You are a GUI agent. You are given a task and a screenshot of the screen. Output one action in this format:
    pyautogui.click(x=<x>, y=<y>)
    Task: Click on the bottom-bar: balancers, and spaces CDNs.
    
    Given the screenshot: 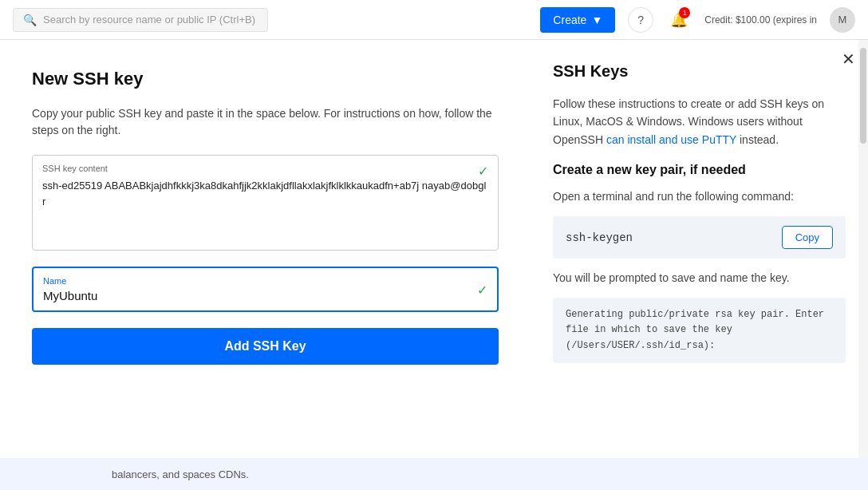 What is the action you would take?
    pyautogui.click(x=434, y=474)
    